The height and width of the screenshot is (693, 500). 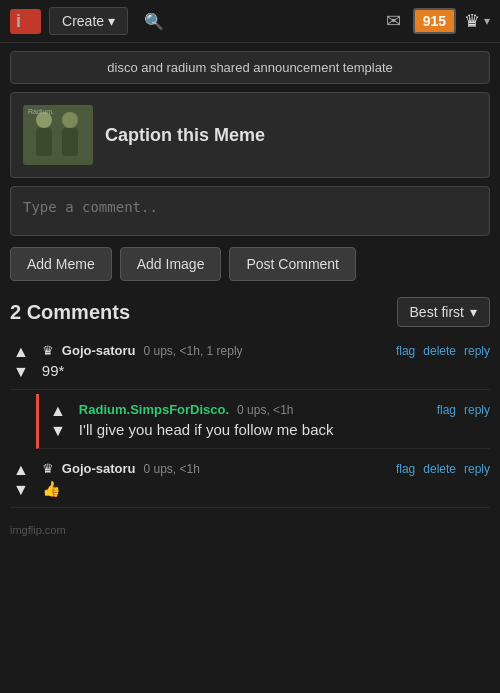 I want to click on reply-link-3: reply, so click(x=477, y=469).